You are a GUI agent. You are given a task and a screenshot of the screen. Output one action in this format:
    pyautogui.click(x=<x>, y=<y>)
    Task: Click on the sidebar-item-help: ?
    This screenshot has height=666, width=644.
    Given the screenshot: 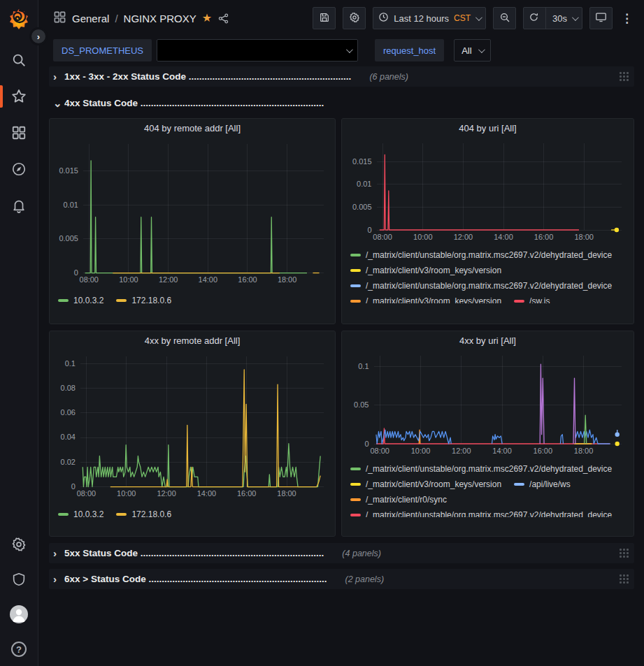 What is the action you would take?
    pyautogui.click(x=19, y=649)
    